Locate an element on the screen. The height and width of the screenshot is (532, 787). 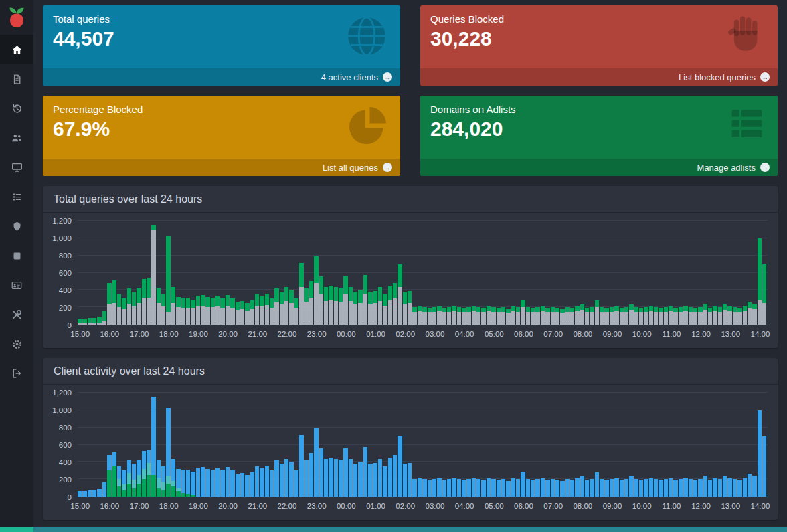
sidebar-item-clients is located at coordinates (17, 167).